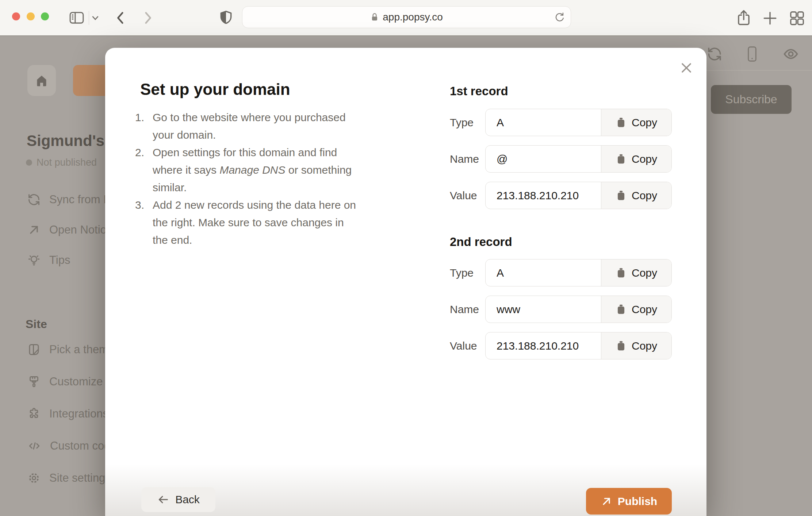 This screenshot has height=516, width=812. I want to click on tab-overview-icon, so click(797, 18).